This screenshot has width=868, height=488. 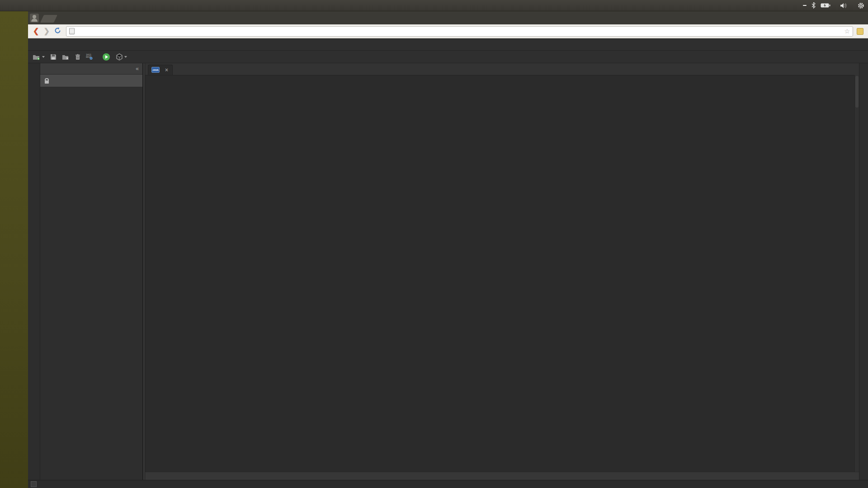 I want to click on unlock-icon, so click(x=47, y=82).